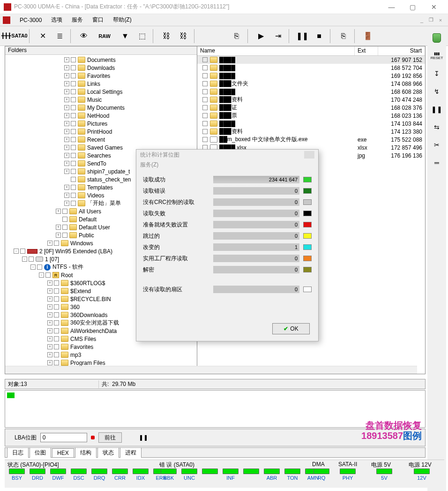  I want to click on tab-bitmap: 位图, so click(40, 453).